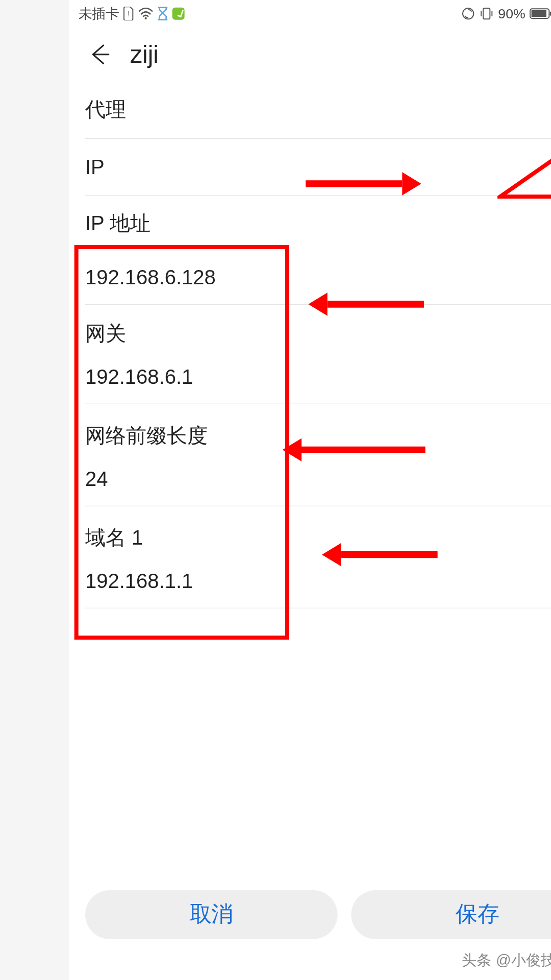 The width and height of the screenshot is (551, 980). What do you see at coordinates (144, 55) in the screenshot?
I see `page-title: ziji` at bounding box center [144, 55].